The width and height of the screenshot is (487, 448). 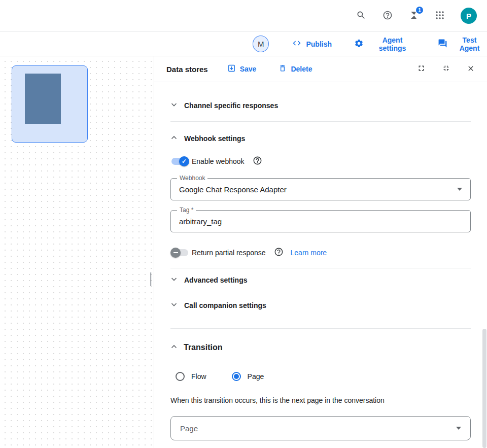 I want to click on help-button, so click(x=388, y=16).